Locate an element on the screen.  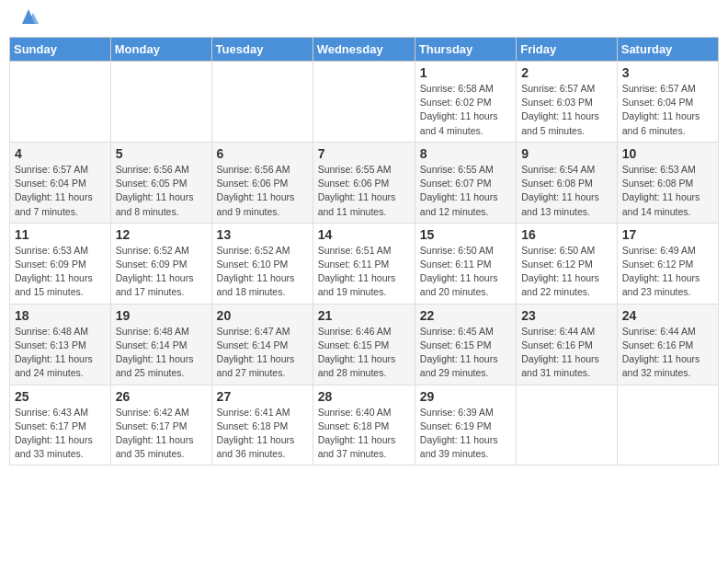
day-info: Sunrise: 6:55 AMSunset: 6:06 PMDaylight:… is located at coordinates (364, 191).